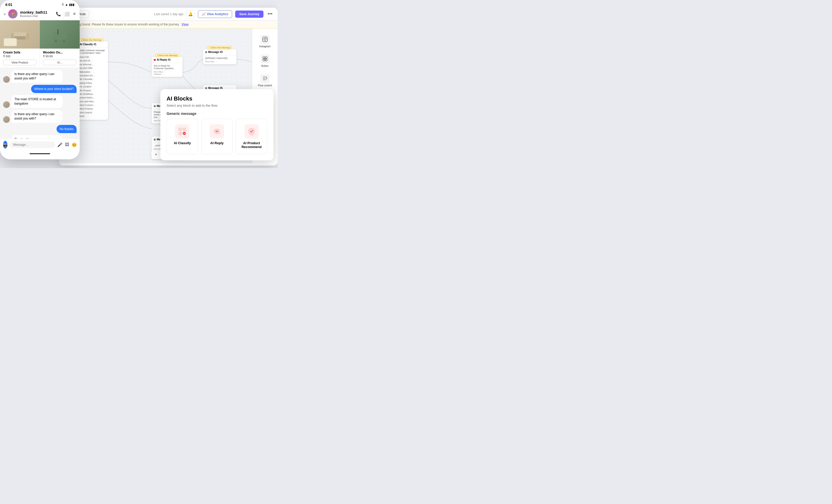 The width and height of the screenshot is (832, 504). Describe the element at coordinates (37, 102) in the screenshot. I see `message-bubble: The main STORE is located at bangalore` at that location.